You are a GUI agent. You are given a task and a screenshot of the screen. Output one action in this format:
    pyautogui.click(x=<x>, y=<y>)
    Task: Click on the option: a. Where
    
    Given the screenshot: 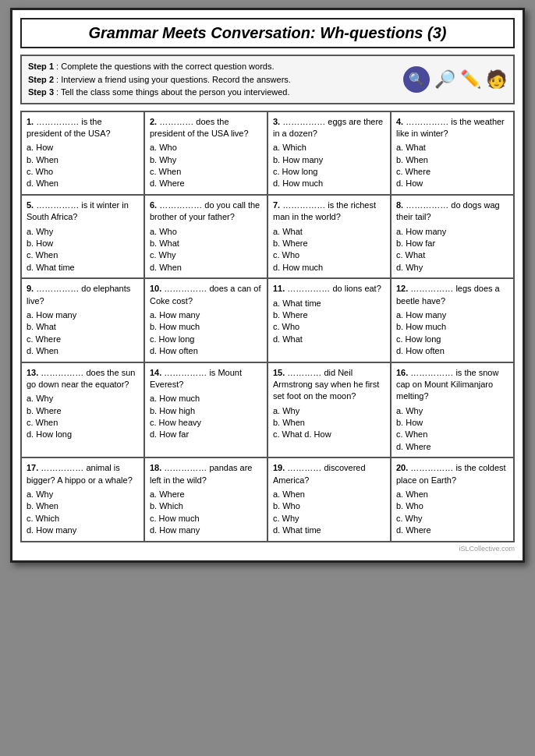 What is the action you would take?
    pyautogui.click(x=206, y=494)
    